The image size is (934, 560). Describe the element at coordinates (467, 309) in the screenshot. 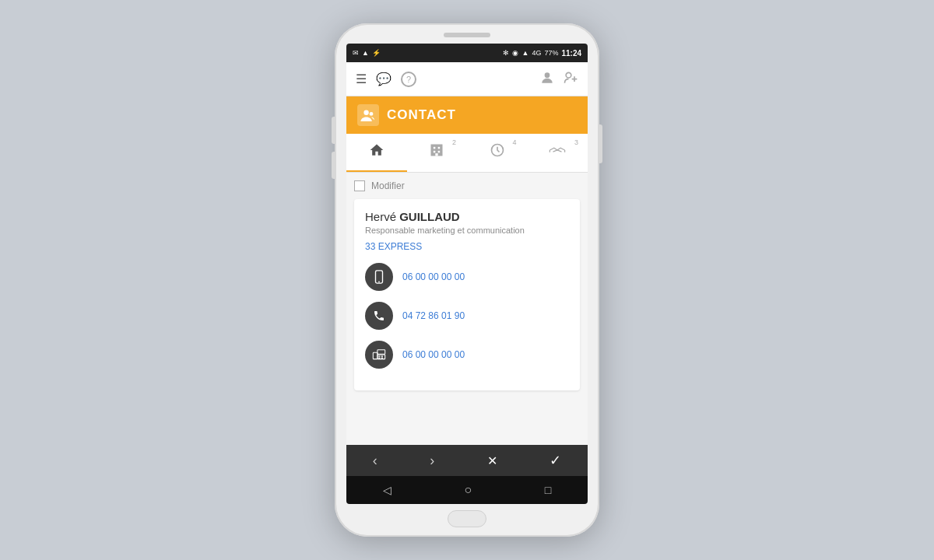

I see `content-area: Modifier Hervé GUILLAUD Responsable mark…` at that location.